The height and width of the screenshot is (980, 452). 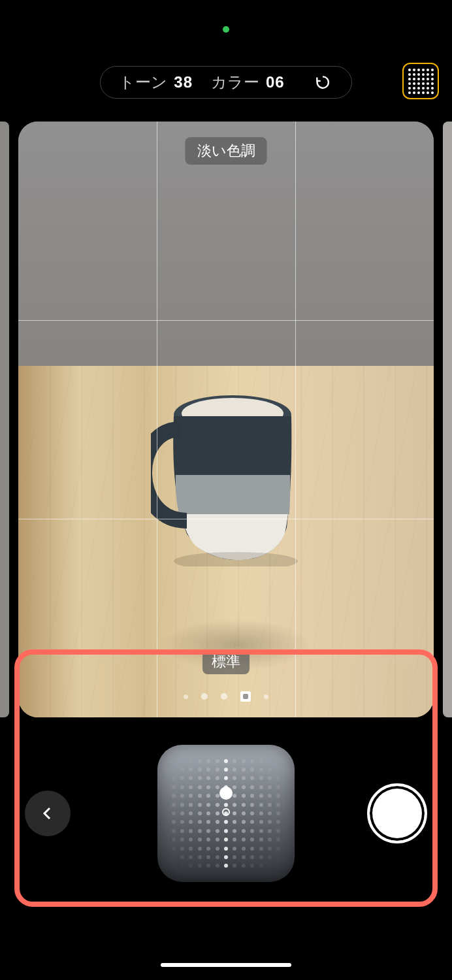 What do you see at coordinates (226, 812) in the screenshot?
I see `tone-pad-origin` at bounding box center [226, 812].